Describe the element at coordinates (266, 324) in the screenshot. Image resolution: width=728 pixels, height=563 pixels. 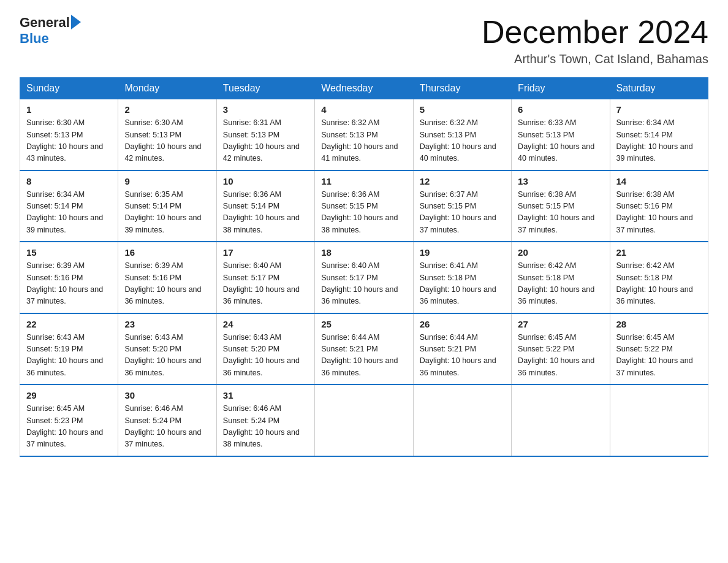
I see `day-number: 24` at that location.